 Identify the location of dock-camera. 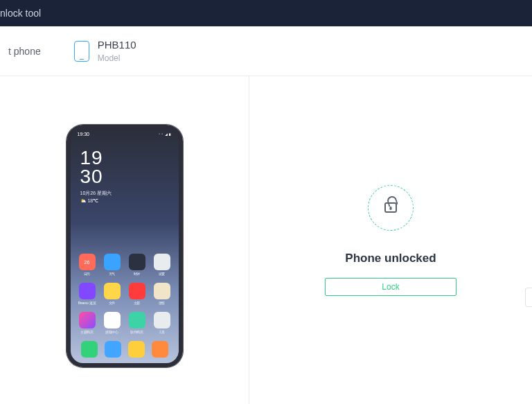
(160, 349).